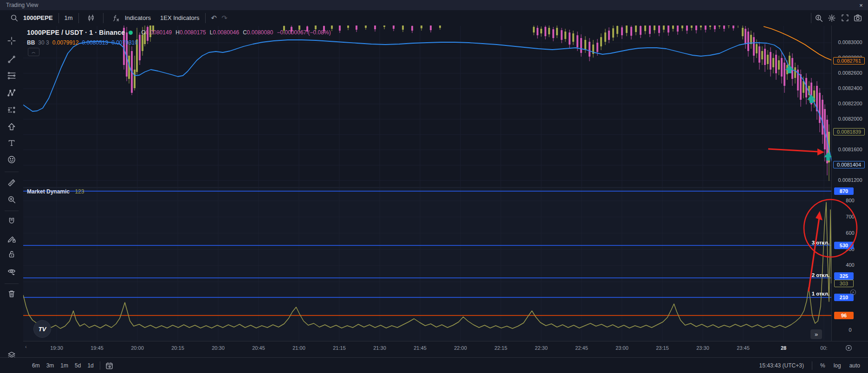  Describe the element at coordinates (844, 245) in the screenshot. I see `price-axis-label-chip: 530` at that location.